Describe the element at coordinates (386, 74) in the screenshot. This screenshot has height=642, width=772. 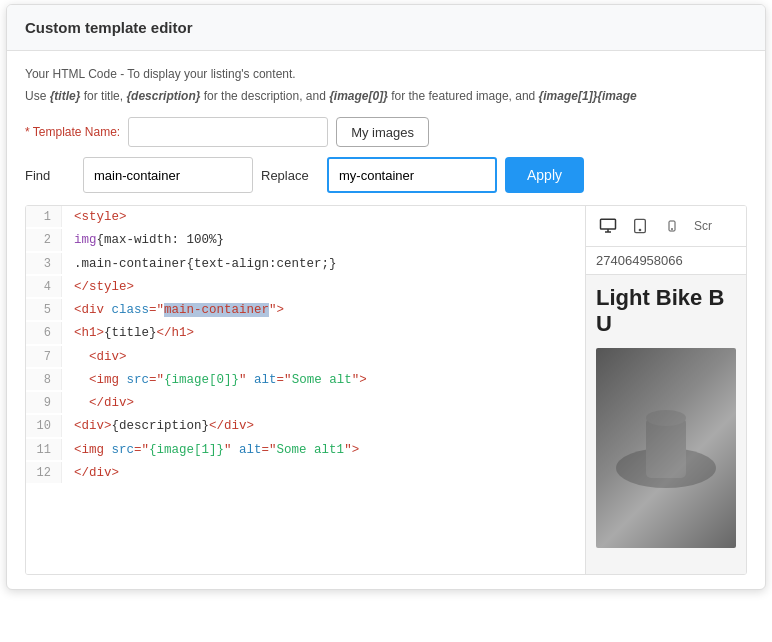
I see `info-line1: Your HTML Code - To display your listing…` at that location.